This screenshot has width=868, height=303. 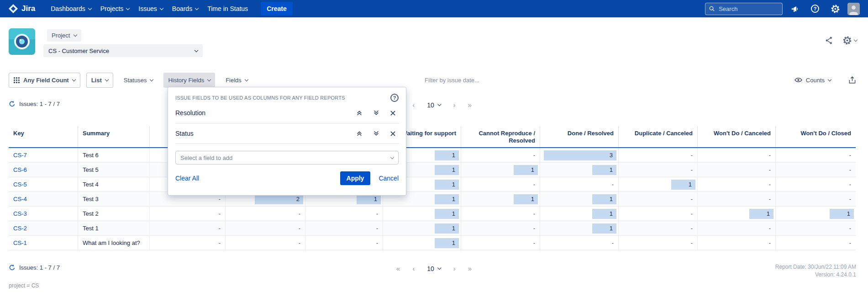 I want to click on search-input, so click(x=748, y=9).